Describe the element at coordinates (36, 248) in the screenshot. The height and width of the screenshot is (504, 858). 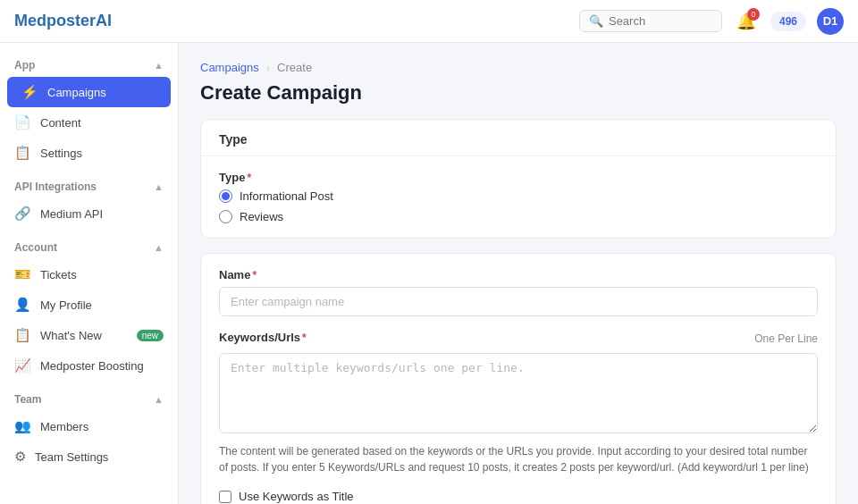
I see `sidebar-section-account-label: Account` at that location.